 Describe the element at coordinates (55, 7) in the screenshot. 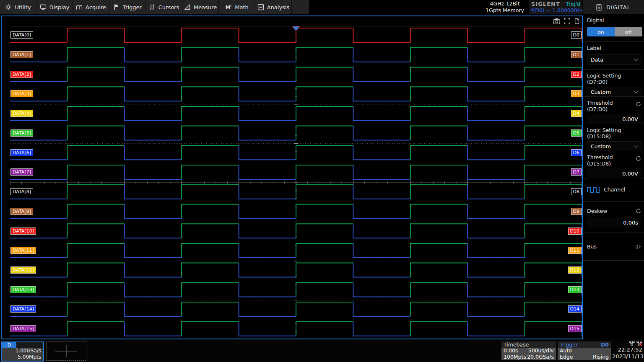

I see `menu-item-display: Display` at that location.